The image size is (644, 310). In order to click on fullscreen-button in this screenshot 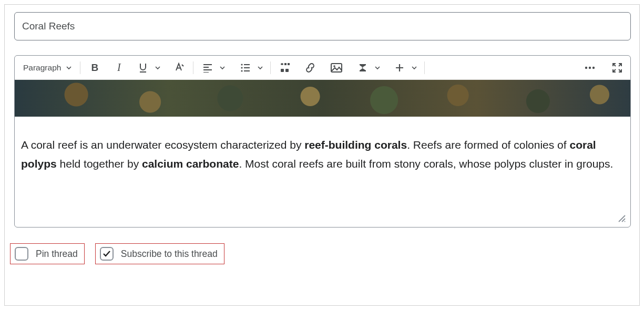, I will do `click(617, 68)`.